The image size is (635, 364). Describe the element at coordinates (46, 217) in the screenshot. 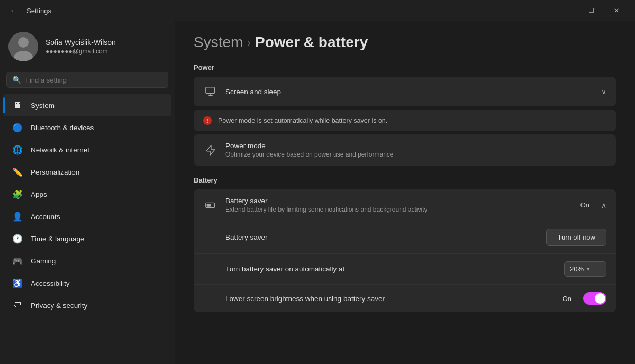

I see `sidebar-item-label: Accounts` at that location.